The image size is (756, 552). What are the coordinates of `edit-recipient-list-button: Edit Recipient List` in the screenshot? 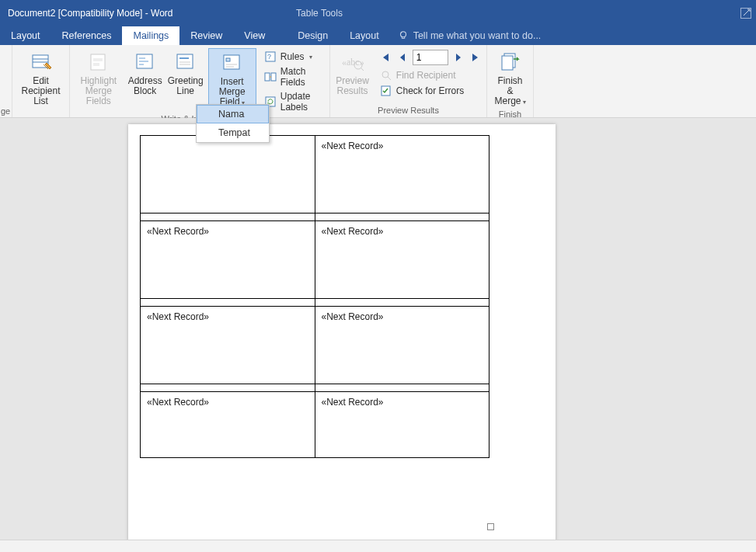 It's located at (40, 78).